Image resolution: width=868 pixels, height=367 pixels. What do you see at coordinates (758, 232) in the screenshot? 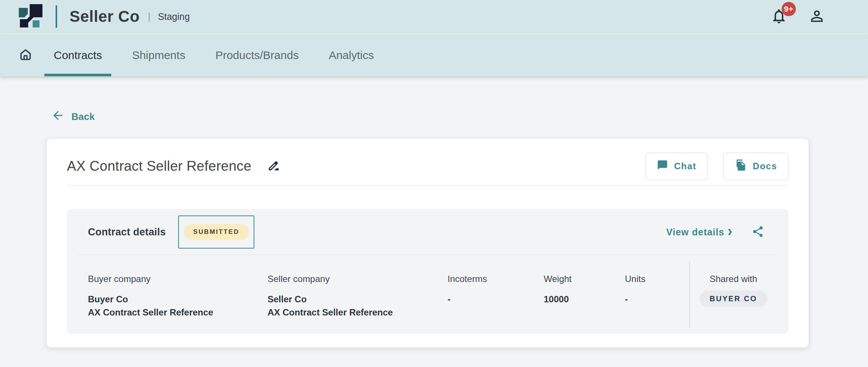
I see `share-icon` at bounding box center [758, 232].